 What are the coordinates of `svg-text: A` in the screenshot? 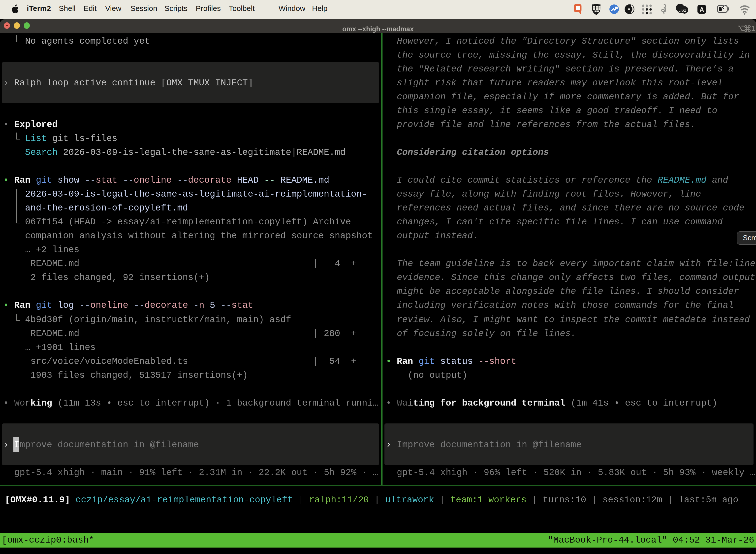 It's located at (702, 9).